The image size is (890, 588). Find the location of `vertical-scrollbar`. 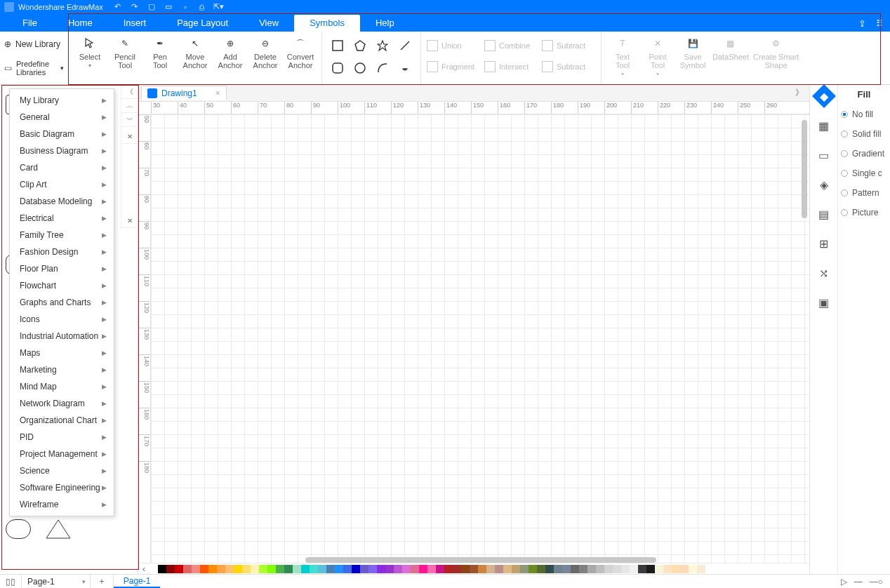

vertical-scrollbar is located at coordinates (804, 169).